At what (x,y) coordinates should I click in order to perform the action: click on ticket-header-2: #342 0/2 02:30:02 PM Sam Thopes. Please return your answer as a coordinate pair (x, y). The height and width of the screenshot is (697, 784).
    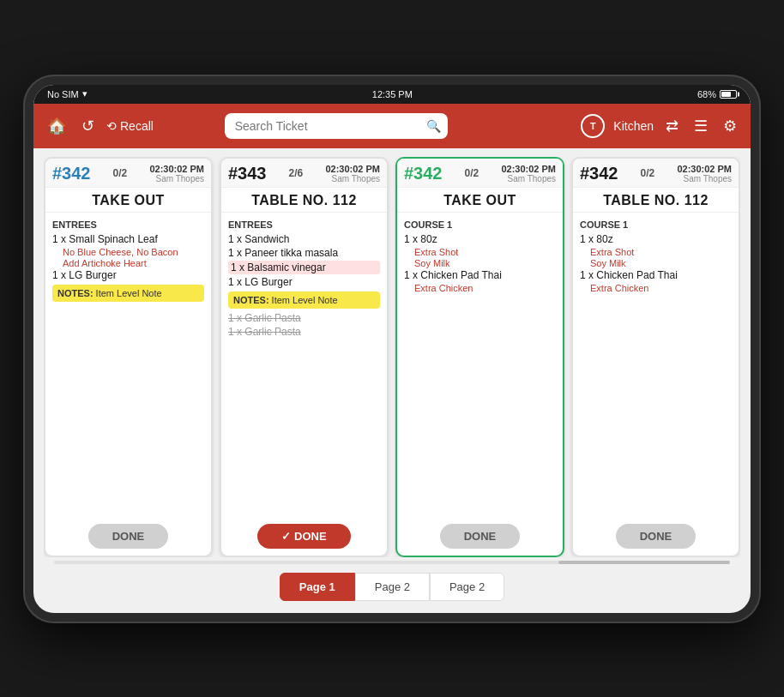
    Looking at the image, I should click on (480, 173).